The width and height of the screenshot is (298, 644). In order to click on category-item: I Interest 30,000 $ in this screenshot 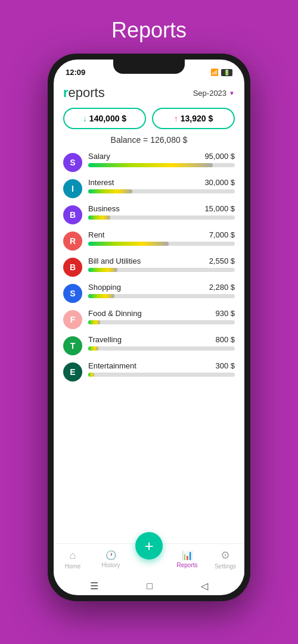, I will do `click(149, 188)`.